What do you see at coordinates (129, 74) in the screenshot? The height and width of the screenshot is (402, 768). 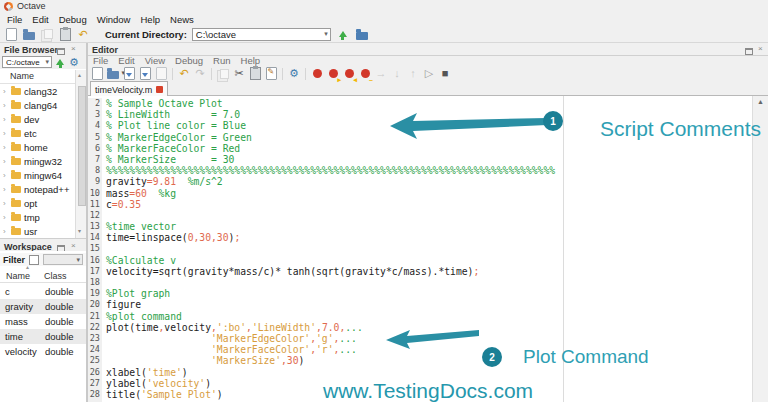 I see `save-file-icon` at bounding box center [129, 74].